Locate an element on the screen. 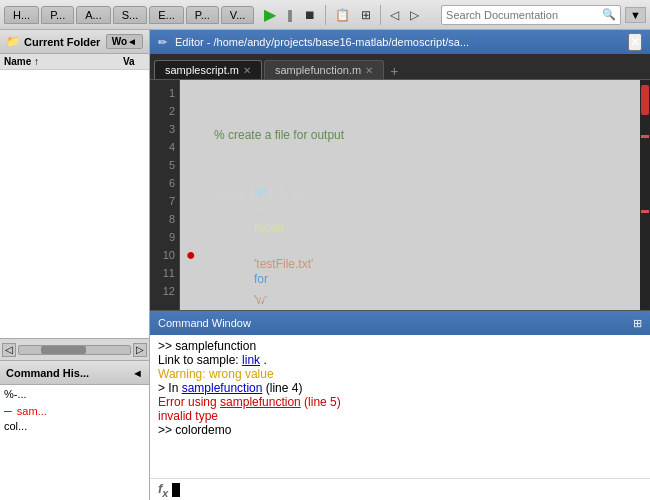 The height and width of the screenshot is (500, 650). tab-samplescript-close: ✕ is located at coordinates (247, 70).